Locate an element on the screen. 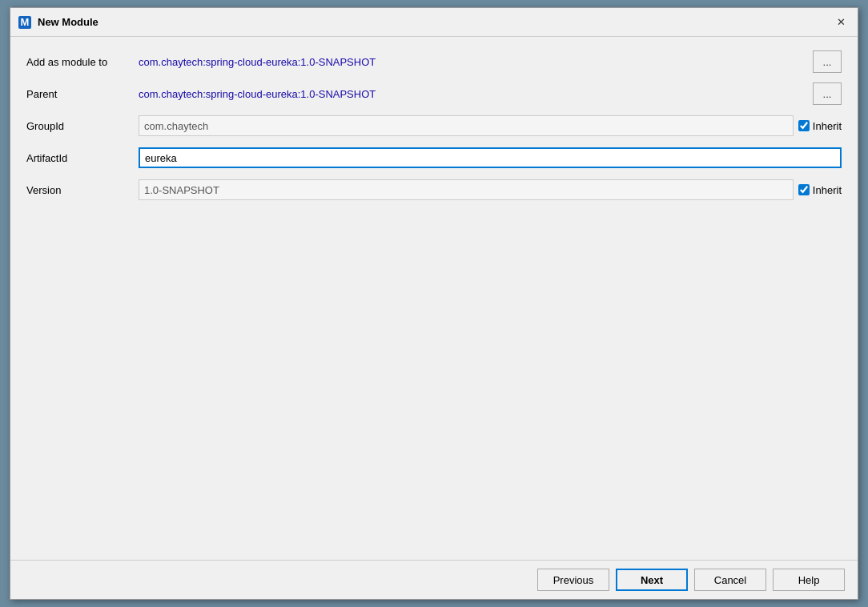  dialog-title: New Module is located at coordinates (68, 22).